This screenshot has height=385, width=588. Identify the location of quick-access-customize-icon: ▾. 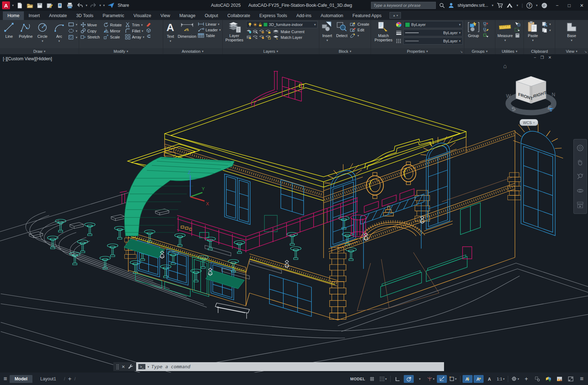
(104, 5).